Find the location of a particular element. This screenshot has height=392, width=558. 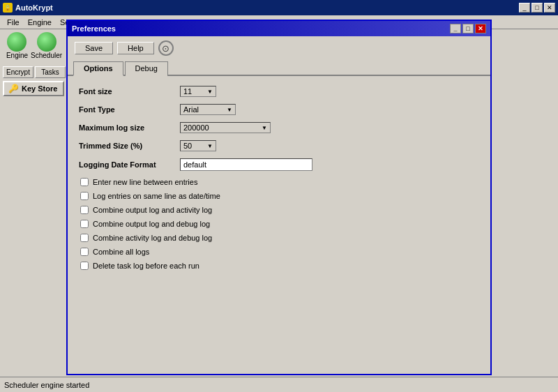

font-size-label: Font size is located at coordinates (130, 91).